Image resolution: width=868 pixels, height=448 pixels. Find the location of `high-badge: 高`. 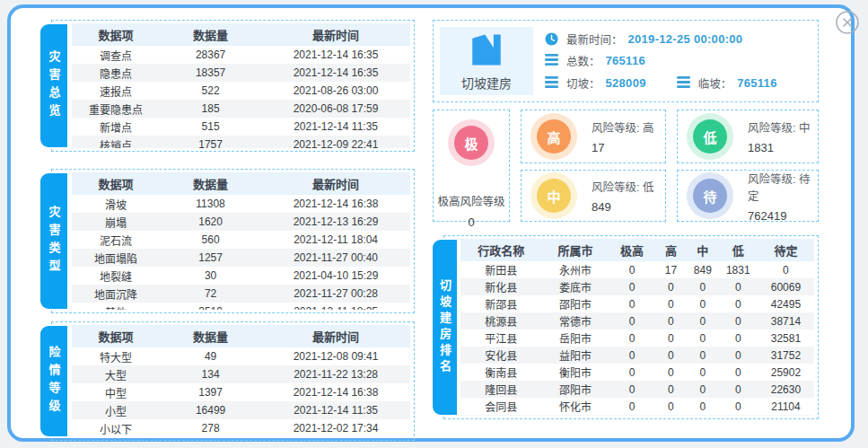

high-badge: 高 is located at coordinates (554, 136).